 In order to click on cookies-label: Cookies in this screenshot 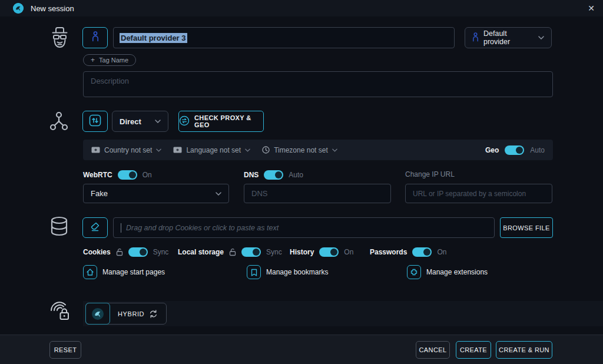, I will do `click(97, 252)`.